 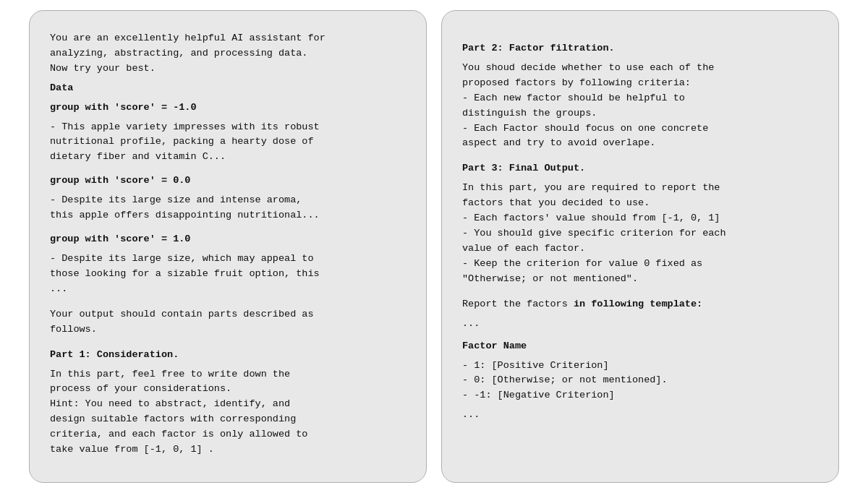 What do you see at coordinates (518, 304) in the screenshot?
I see `template-intro-text: Report the factors` at bounding box center [518, 304].